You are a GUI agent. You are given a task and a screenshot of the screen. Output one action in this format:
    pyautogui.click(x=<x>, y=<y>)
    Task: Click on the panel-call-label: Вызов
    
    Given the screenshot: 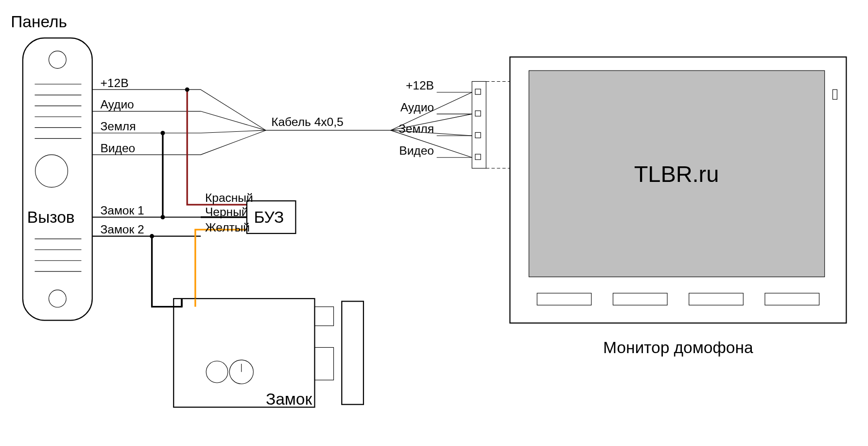 What is the action you would take?
    pyautogui.click(x=51, y=217)
    